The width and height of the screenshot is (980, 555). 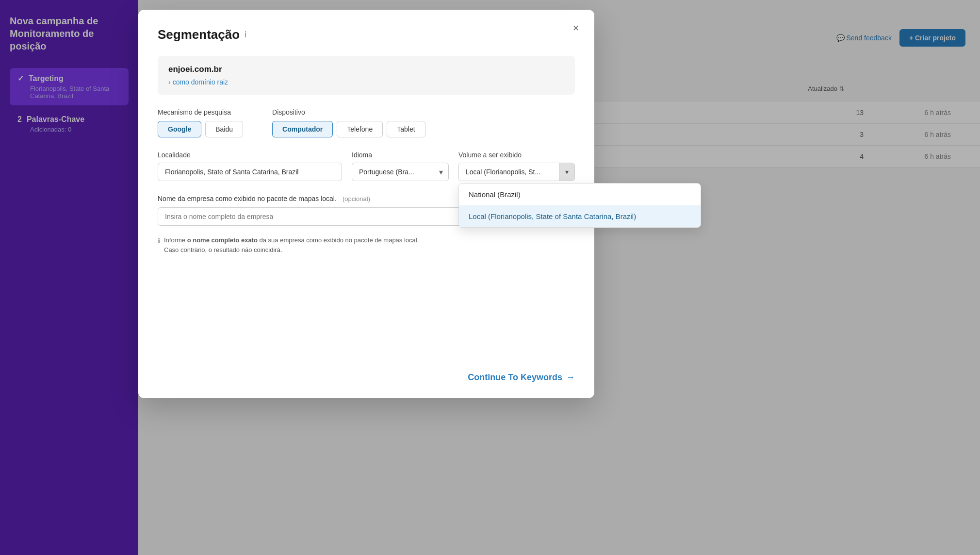 What do you see at coordinates (366, 82) in the screenshot?
I see `domain-link: › como domínio raiz` at bounding box center [366, 82].